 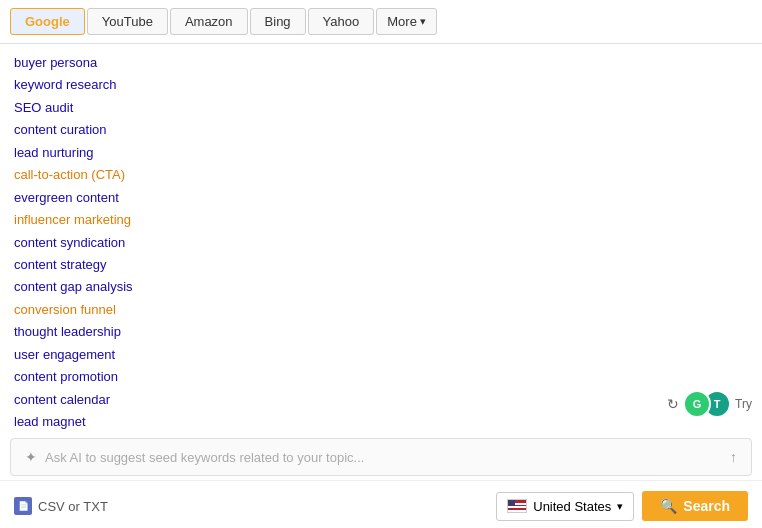 What do you see at coordinates (381, 422) in the screenshot?
I see `keyword-item: lead magnet` at bounding box center [381, 422].